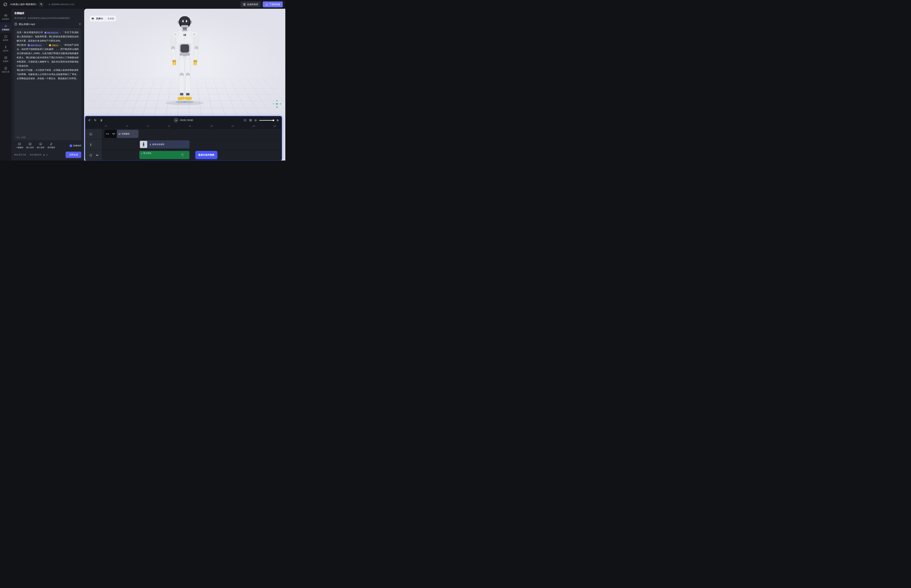 This screenshot has width=911, height=588. I want to click on motion-track-icon, so click(91, 145).